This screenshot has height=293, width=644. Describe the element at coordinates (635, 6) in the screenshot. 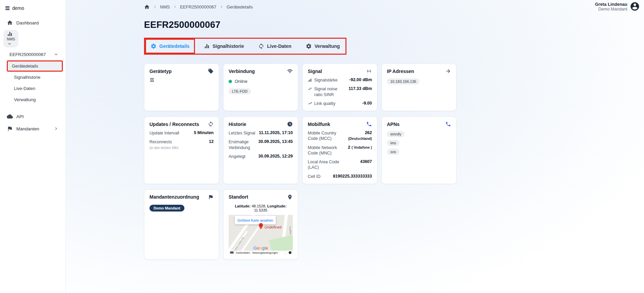

I see `avatar-icon` at that location.